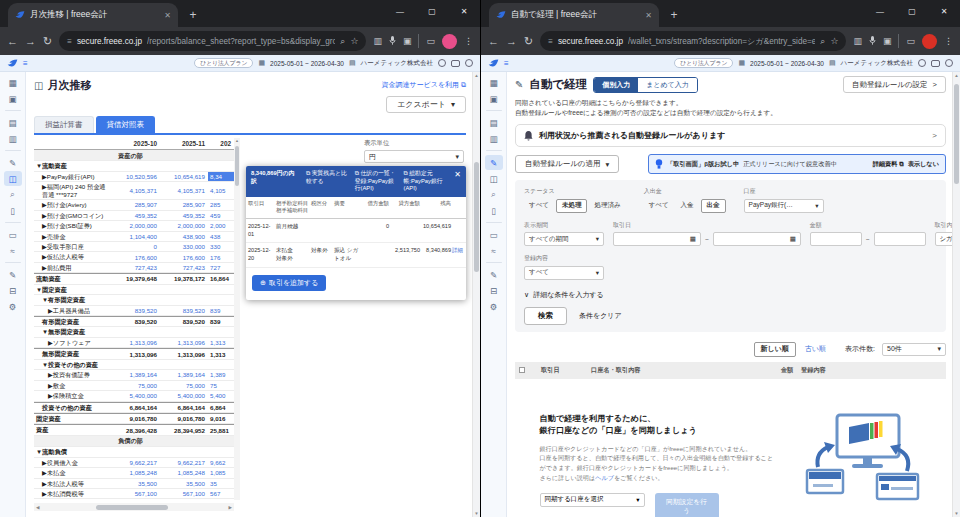 This screenshot has width=960, height=517. I want to click on document-export-icon: ▥, so click(494, 138).